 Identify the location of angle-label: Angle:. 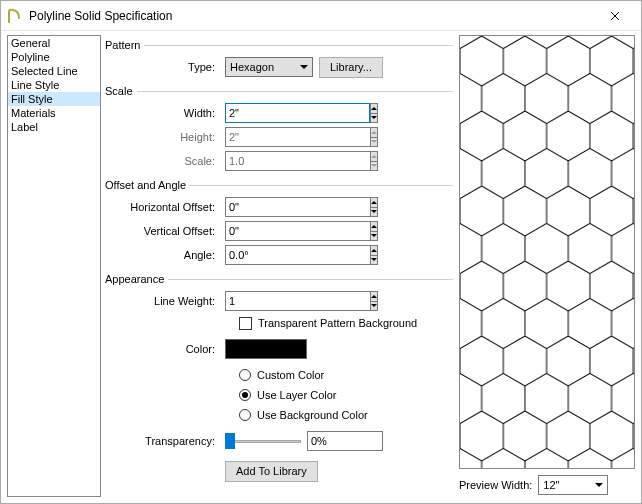
(177, 255).